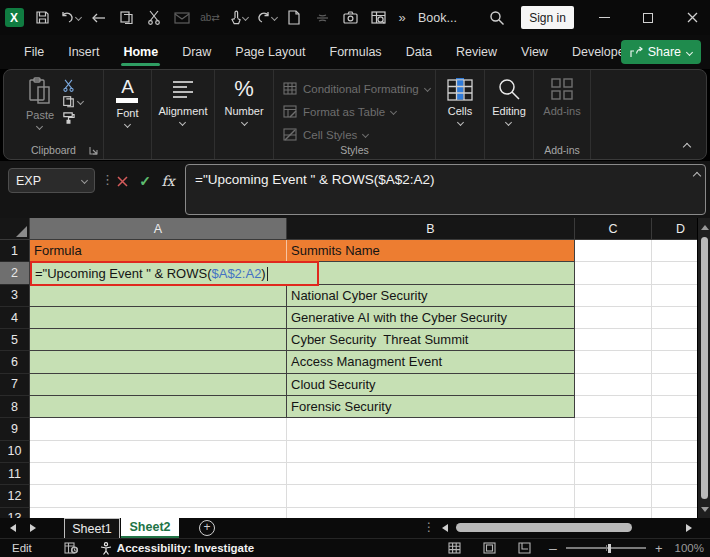 The height and width of the screenshot is (557, 710). What do you see at coordinates (431, 513) in the screenshot?
I see `cell-B13` at bounding box center [431, 513].